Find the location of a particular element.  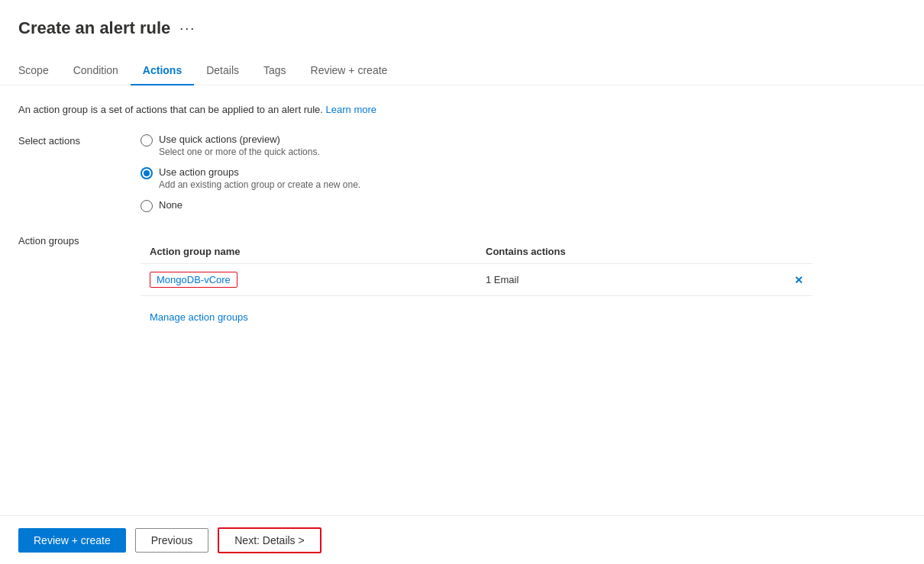

radio-quick-actions-label: Use quick actions (preview) is located at coordinates (240, 139).